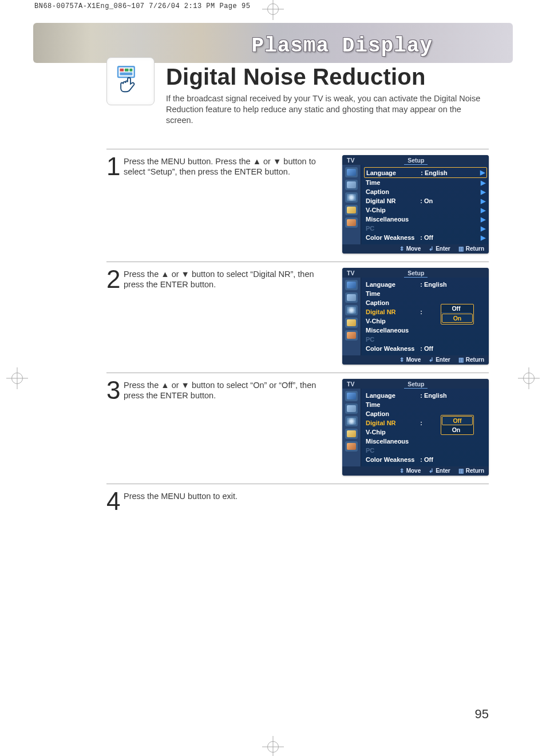  What do you see at coordinates (456, 430) in the screenshot?
I see `osd-option-on: On` at bounding box center [456, 430].